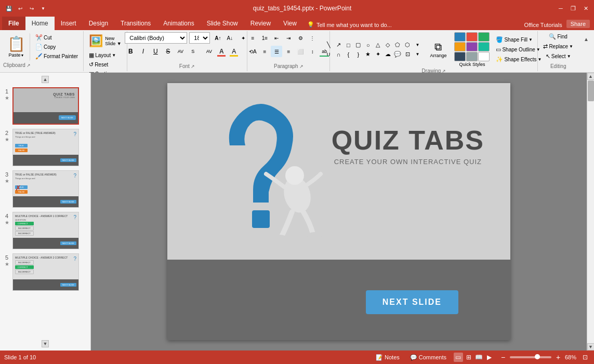 The height and width of the screenshot is (364, 594). I want to click on slide-thumb-4: 4 ★ MULTIPLE CHOICE - ANSWER 1 CORRECT Q…, so click(45, 231).